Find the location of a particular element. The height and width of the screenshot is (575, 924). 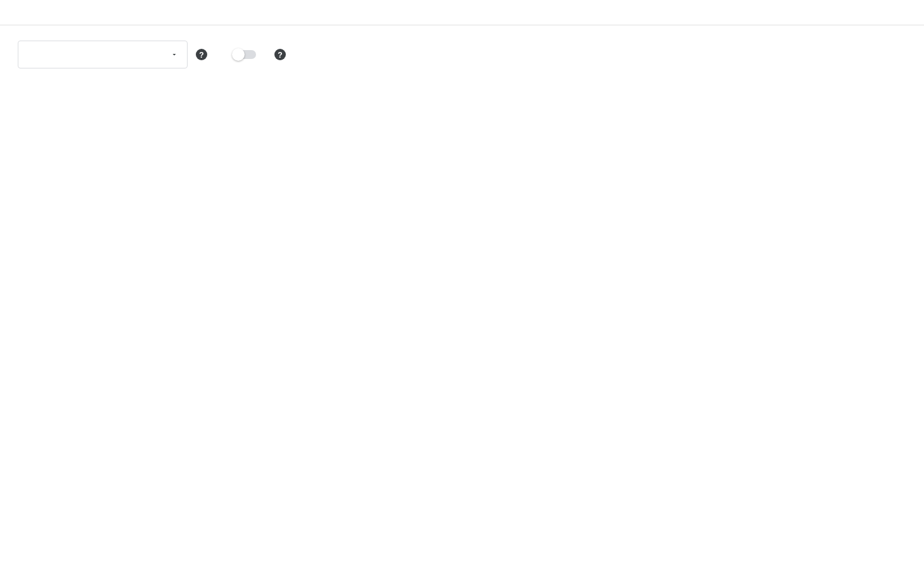

critical-path-toggle is located at coordinates (245, 55).